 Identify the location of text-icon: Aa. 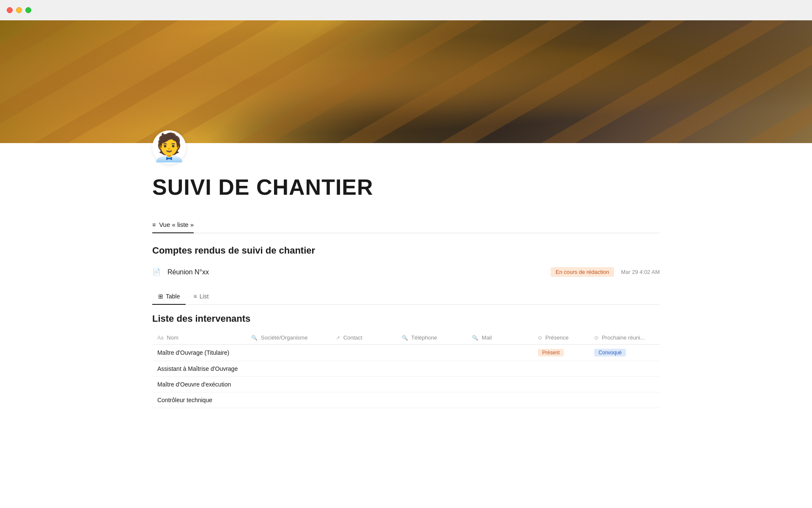
(161, 338).